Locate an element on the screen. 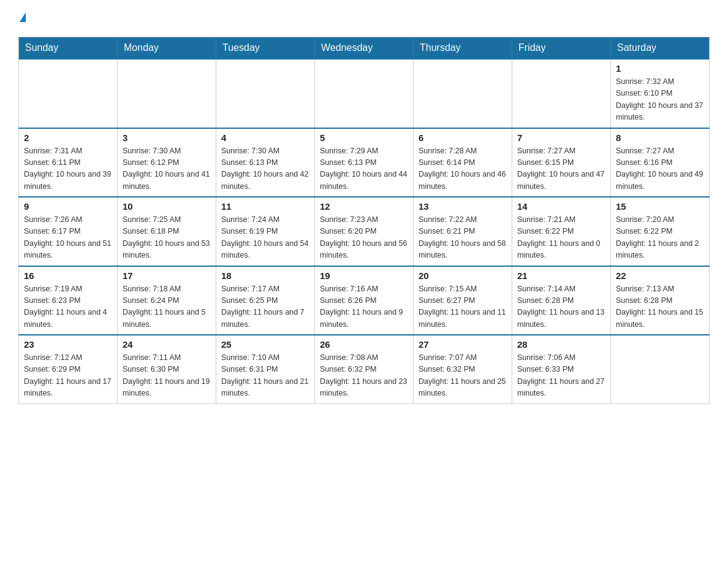  day-info: Sunrise: 7:06 AM Sunset: 6:33 PM Dayligh… is located at coordinates (561, 376).